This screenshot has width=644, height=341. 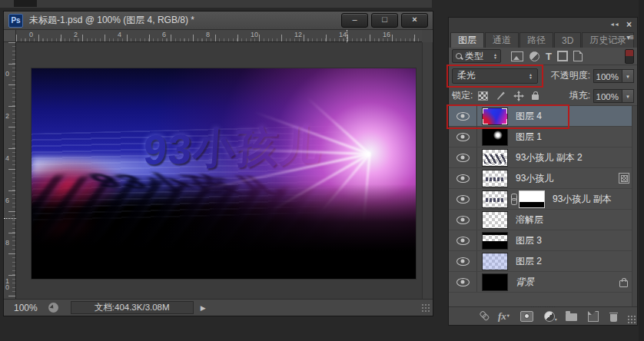 What do you see at coordinates (427, 170) in the screenshot?
I see `vertical-scrollbar` at bounding box center [427, 170].